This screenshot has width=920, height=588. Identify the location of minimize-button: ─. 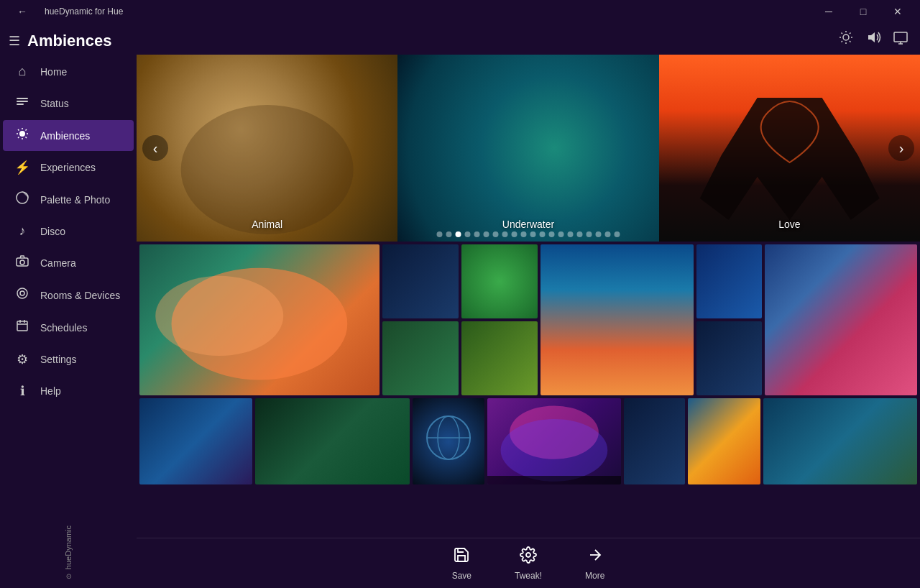
(829, 12).